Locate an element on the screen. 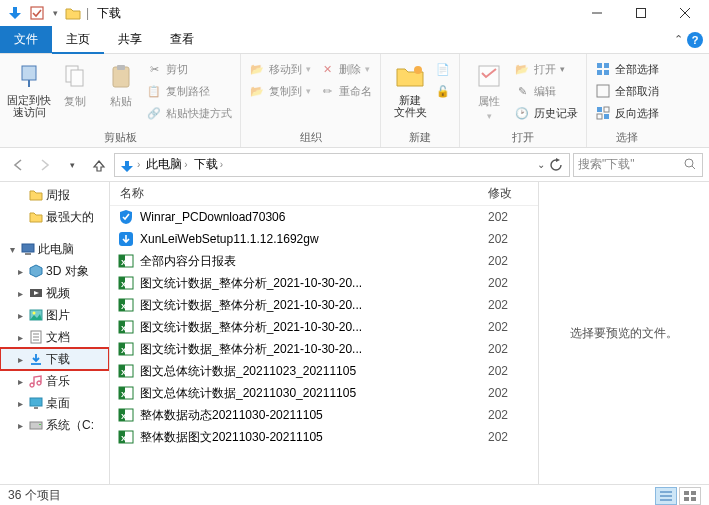  tree-item-周报: 周报 is located at coordinates (54, 195).